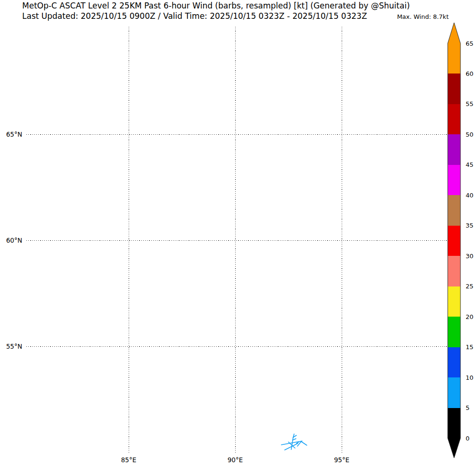  Describe the element at coordinates (468, 438) in the screenshot. I see `colorbar-tick-label: 0` at that location.